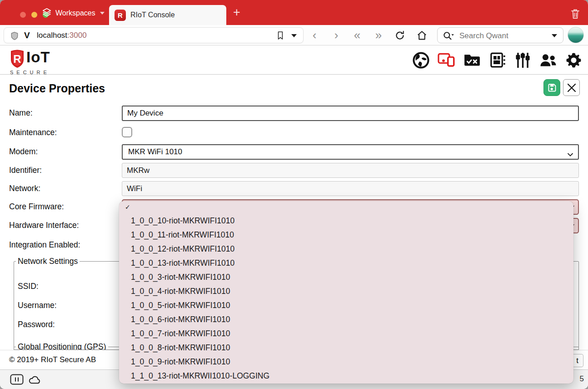 Image resolution: width=588 pixels, height=389 pixels. Describe the element at coordinates (554, 35) in the screenshot. I see `search-dropdown-caret-icon` at that location.